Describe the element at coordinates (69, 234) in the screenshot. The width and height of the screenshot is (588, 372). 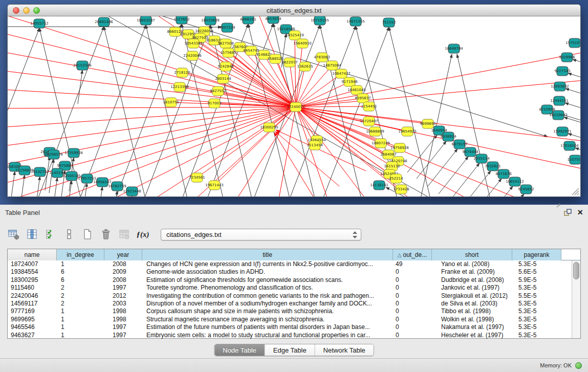
I see `row-height-button` at that location.